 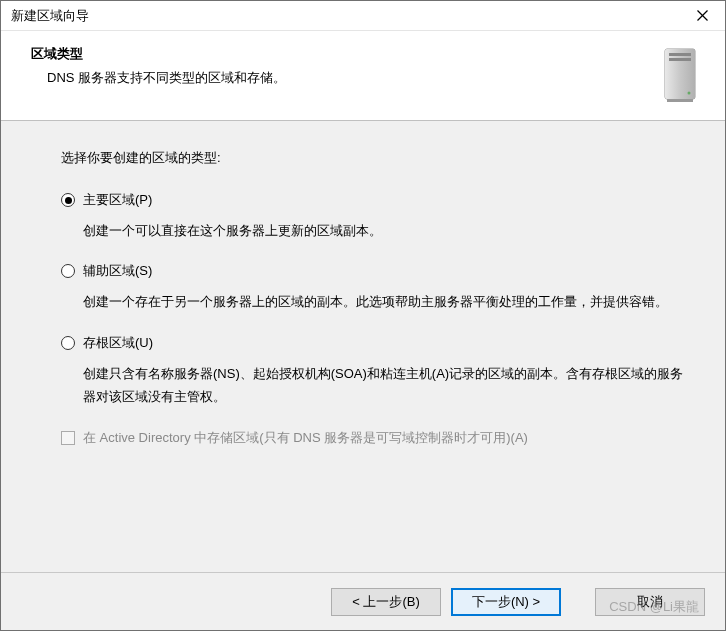 What do you see at coordinates (702, 16) in the screenshot?
I see `close-icon` at bounding box center [702, 16].